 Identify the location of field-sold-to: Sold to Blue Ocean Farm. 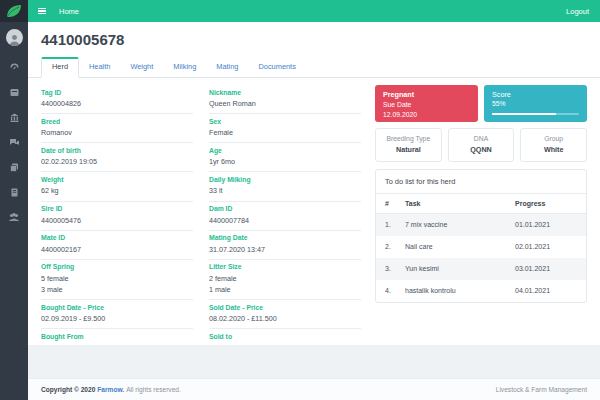
(285, 337).